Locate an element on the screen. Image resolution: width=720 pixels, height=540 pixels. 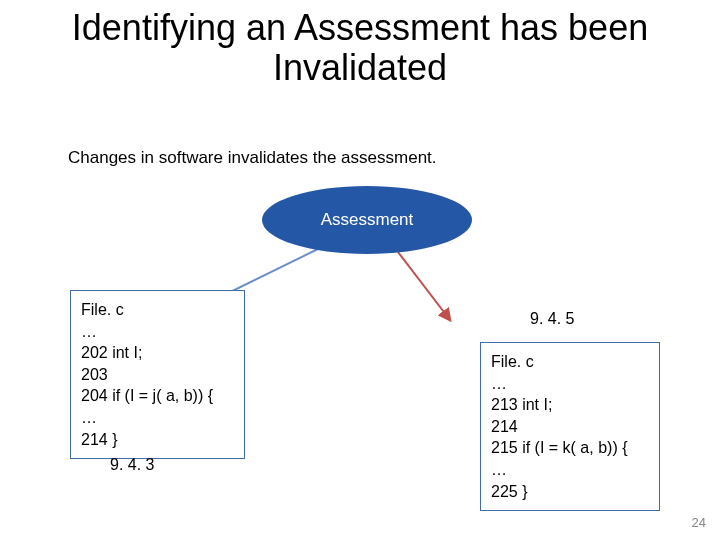
reference-left: 9. 4. 3 is located at coordinates (132, 465).